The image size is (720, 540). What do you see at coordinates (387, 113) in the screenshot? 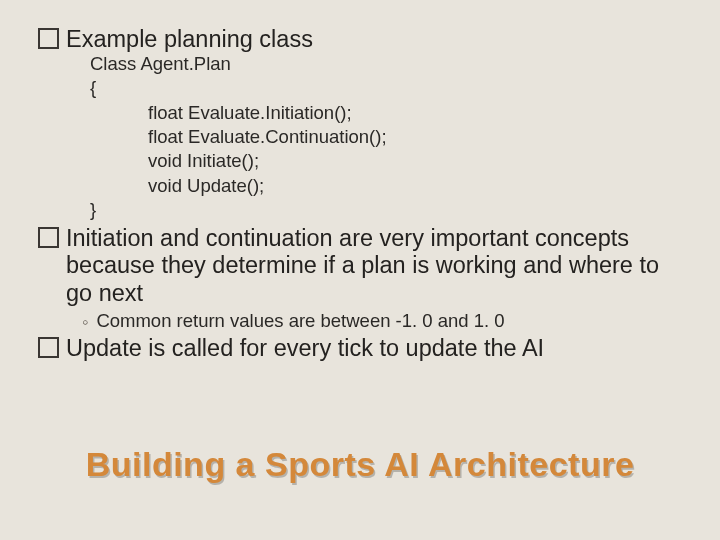
I see `code-line: float Evaluate.Initiation();` at bounding box center [387, 113].